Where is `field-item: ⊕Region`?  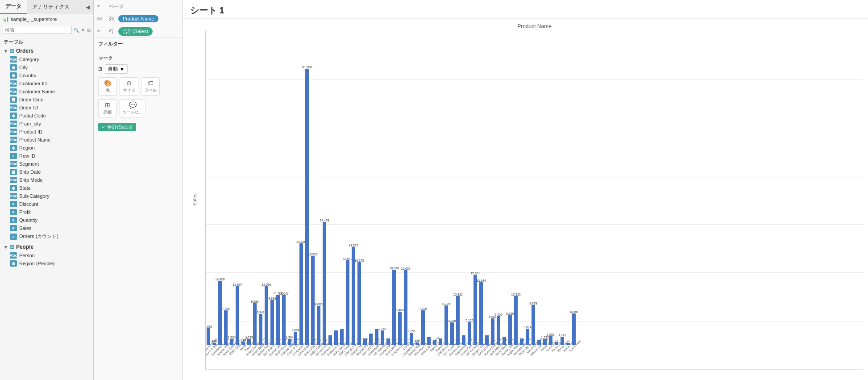
field-item: ⊕Region is located at coordinates (46, 148).